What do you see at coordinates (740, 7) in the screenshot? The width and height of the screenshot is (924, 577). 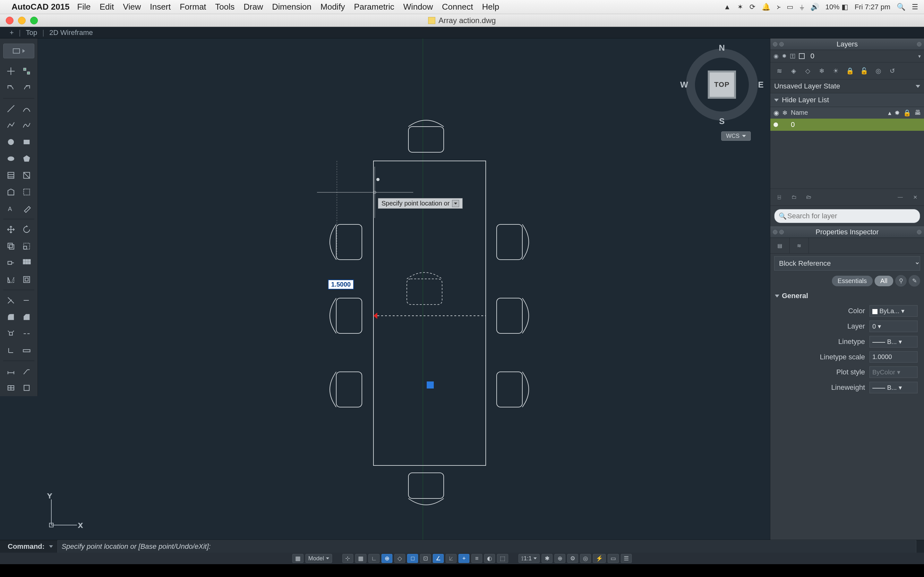 I see `status-evernote-icon: ✶` at bounding box center [740, 7].